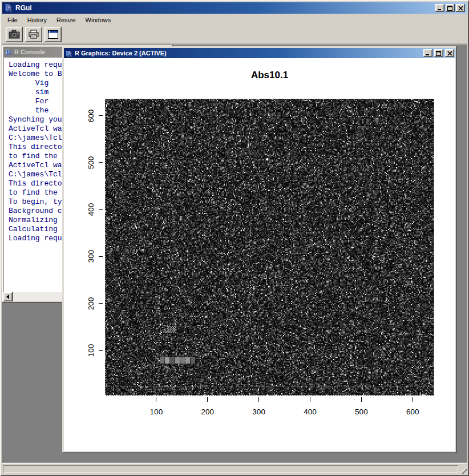 Image resolution: width=469 pixels, height=476 pixels. I want to click on camera-button, so click(14, 34).